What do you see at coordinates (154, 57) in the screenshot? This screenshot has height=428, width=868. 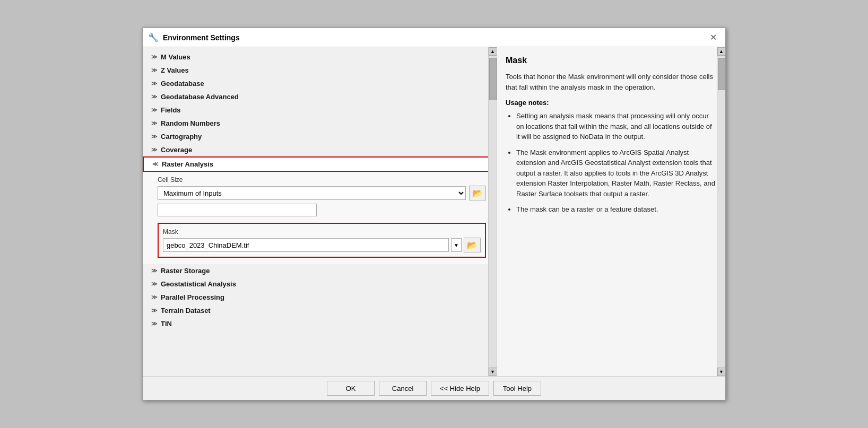 I see `chevron-m-values: ≫` at bounding box center [154, 57].